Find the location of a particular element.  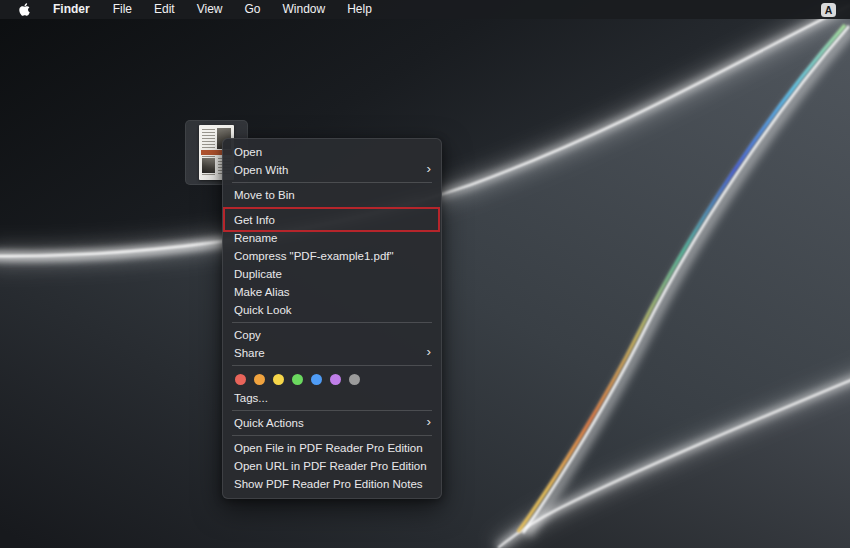

tag-dot-orange is located at coordinates (260, 380).